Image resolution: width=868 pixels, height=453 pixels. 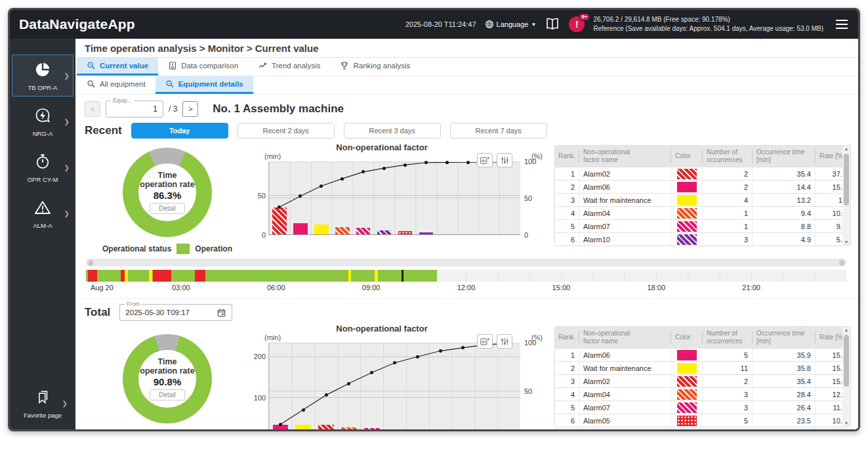 I want to click on status-segment-red, so click(x=162, y=276).